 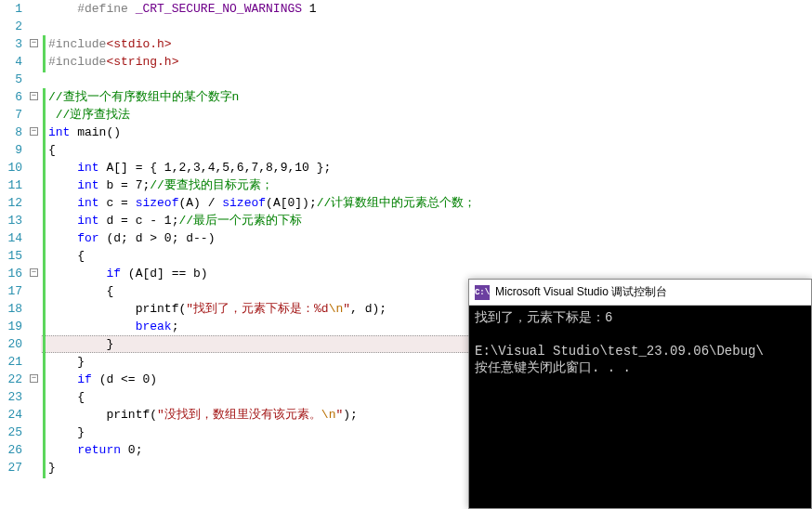 I want to click on code-text: c =, so click(x=117, y=202).